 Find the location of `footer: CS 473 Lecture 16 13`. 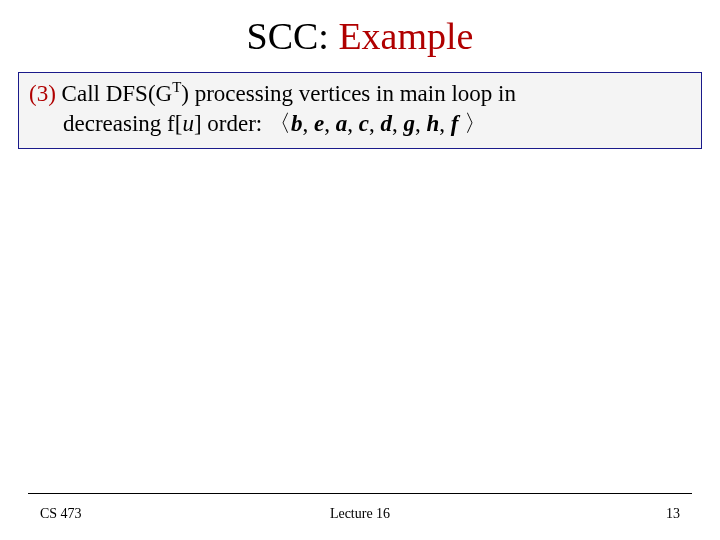

footer: CS 473 Lecture 16 13 is located at coordinates (360, 512).